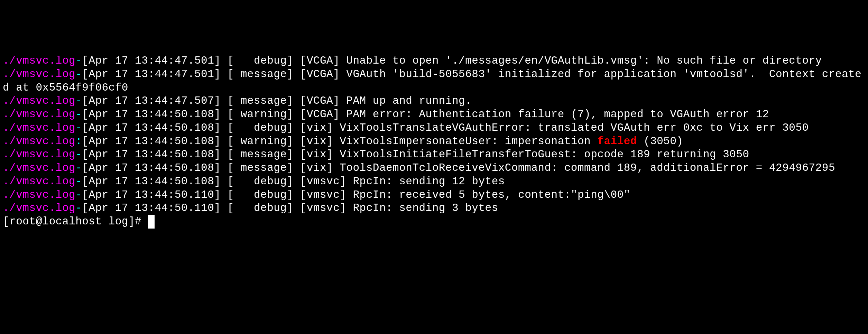 Image resolution: width=868 pixels, height=334 pixels. What do you see at coordinates (277, 101) in the screenshot?
I see `log-text: [Apr 17 13:44:47.507] [ message] [VCGA] …` at bounding box center [277, 101].